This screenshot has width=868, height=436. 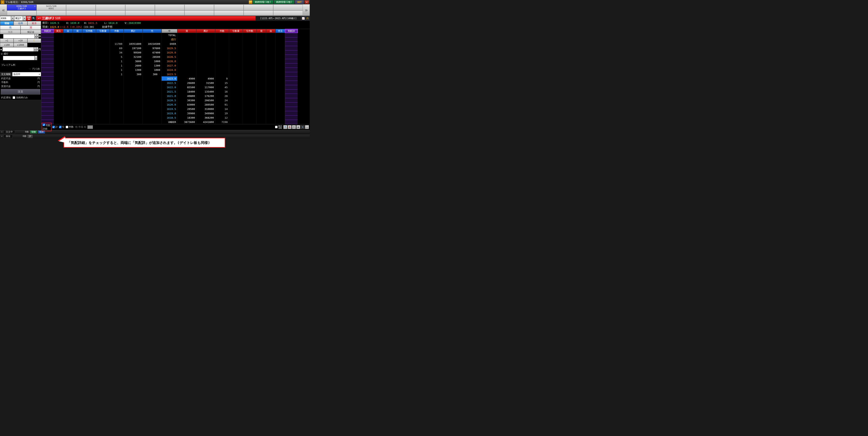 I want to click on buy-button: 買, so click(x=31, y=28).